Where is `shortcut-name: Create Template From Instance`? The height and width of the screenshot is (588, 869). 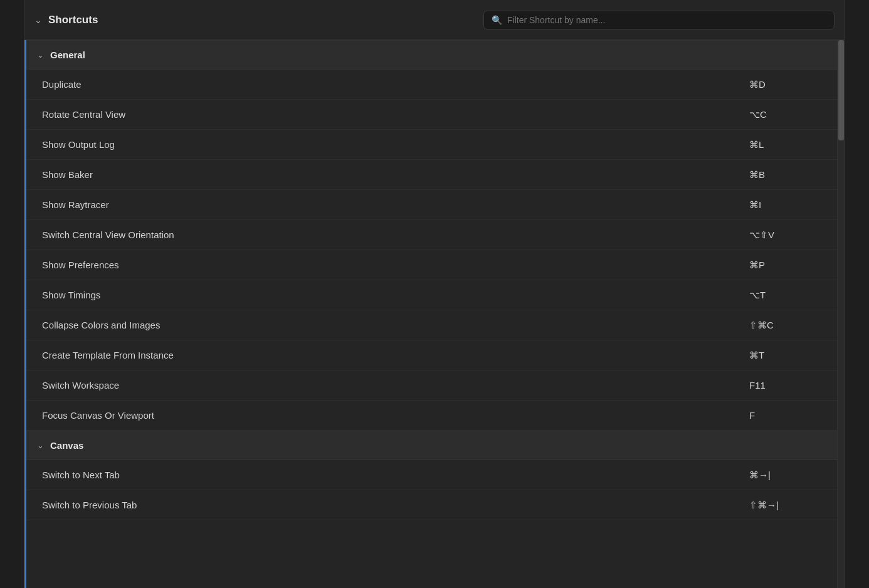 shortcut-name: Create Template From Instance is located at coordinates (396, 355).